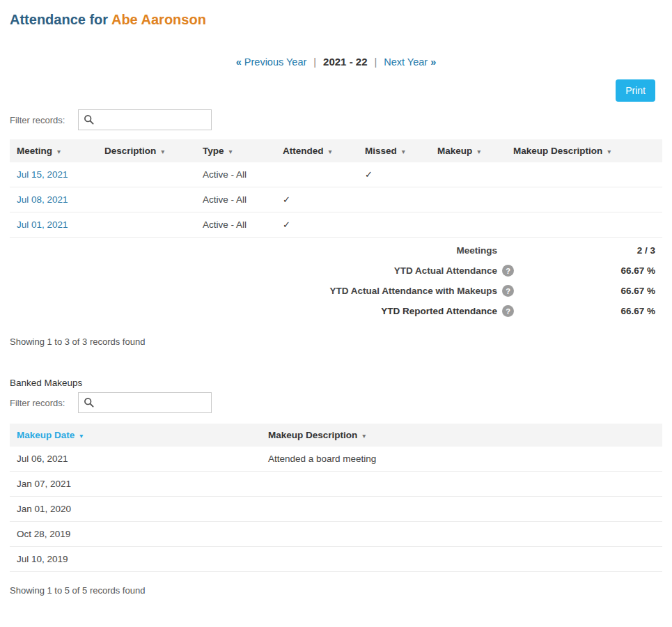 This screenshot has width=672, height=627. I want to click on column-label: Missed, so click(381, 150).